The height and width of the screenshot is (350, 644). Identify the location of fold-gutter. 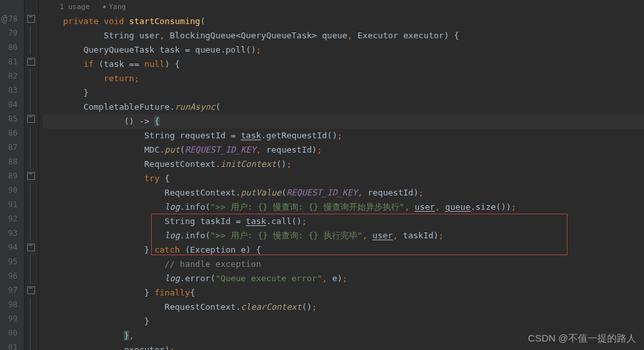
(32, 175).